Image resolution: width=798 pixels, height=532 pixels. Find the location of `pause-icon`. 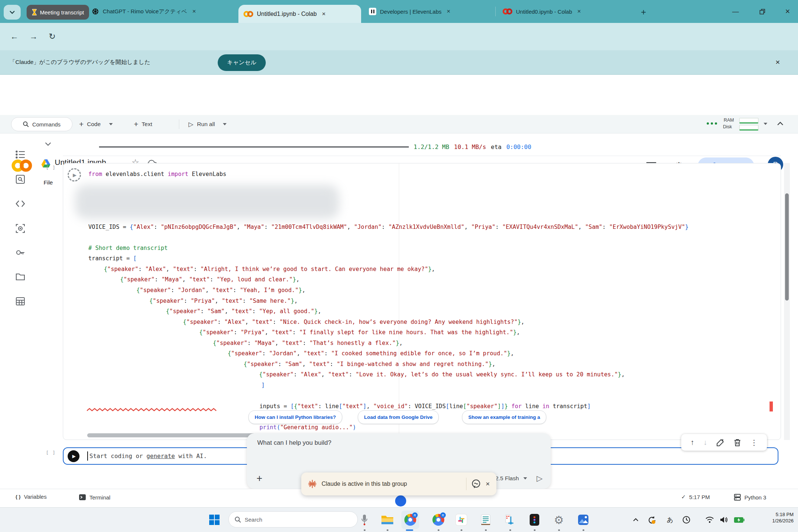

pause-icon is located at coordinates (373, 11).